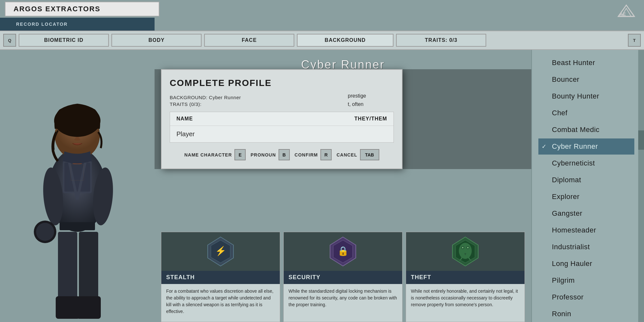 This screenshot has width=644, height=322. What do you see at coordinates (565, 80) in the screenshot?
I see `bg-list-label-bouncer: Bouncer` at bounding box center [565, 80].